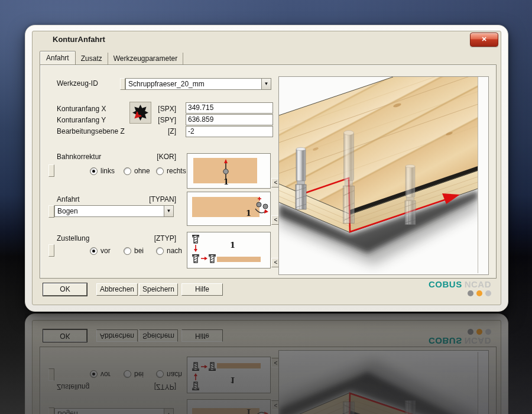 This screenshot has height=414, width=532. I want to click on anfahrt-side-button, so click(51, 212).